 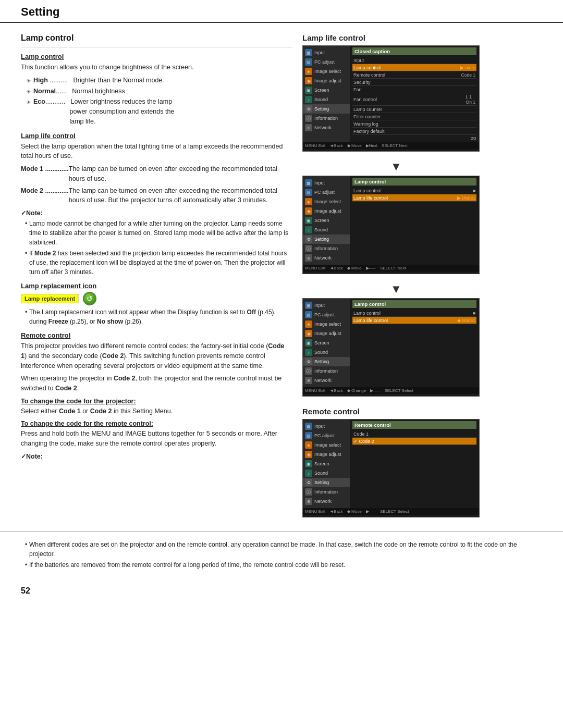 What do you see at coordinates (326, 315) in the screenshot?
I see `sidebar-pcadjust-3: ▤PC adjust` at bounding box center [326, 315].